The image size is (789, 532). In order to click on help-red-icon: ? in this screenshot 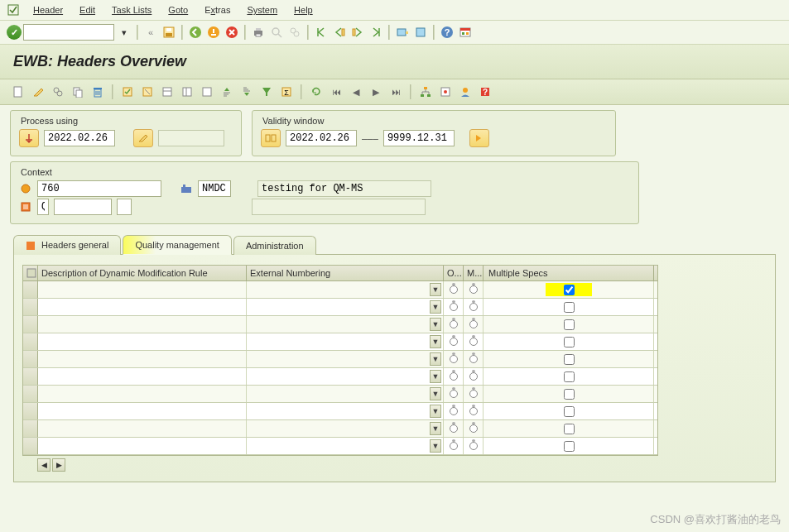, I will do `click(485, 92)`.